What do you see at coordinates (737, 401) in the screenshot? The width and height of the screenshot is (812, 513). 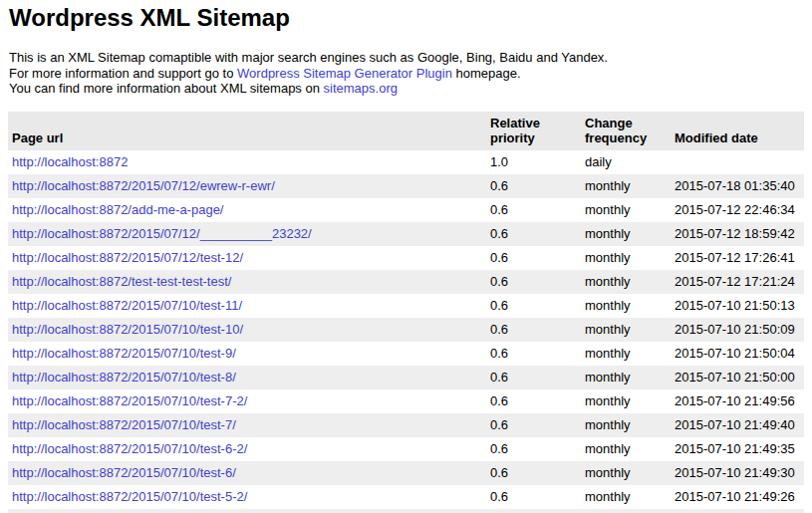 I see `modified-cell: 2015-07-10 21:49:56` at bounding box center [737, 401].